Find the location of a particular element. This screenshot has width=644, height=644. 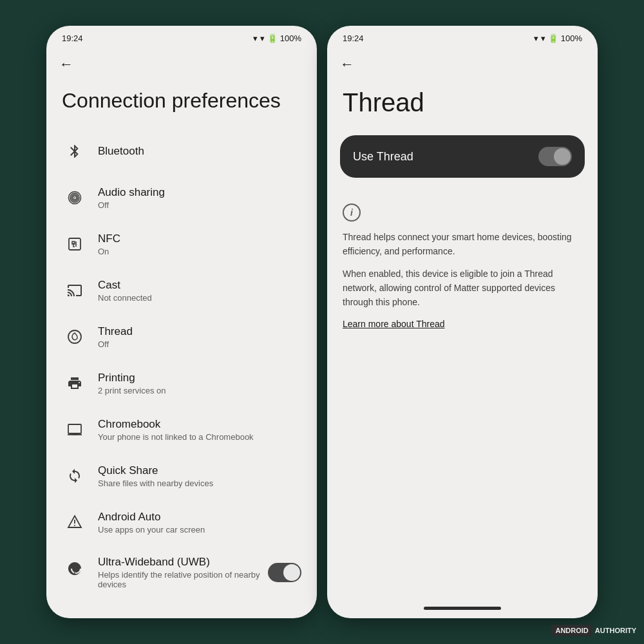

audio-sharing-icon is located at coordinates (75, 198).